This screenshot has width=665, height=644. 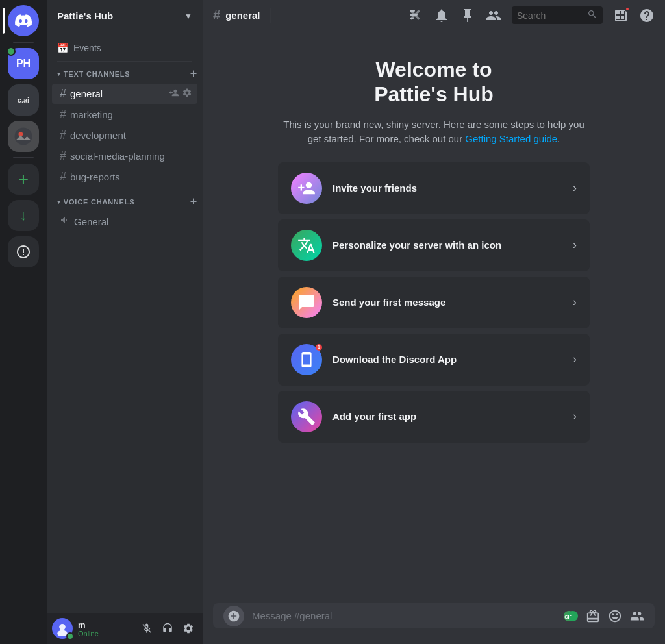 What do you see at coordinates (23, 100) in the screenshot?
I see `cai-label: c.ai` at bounding box center [23, 100].